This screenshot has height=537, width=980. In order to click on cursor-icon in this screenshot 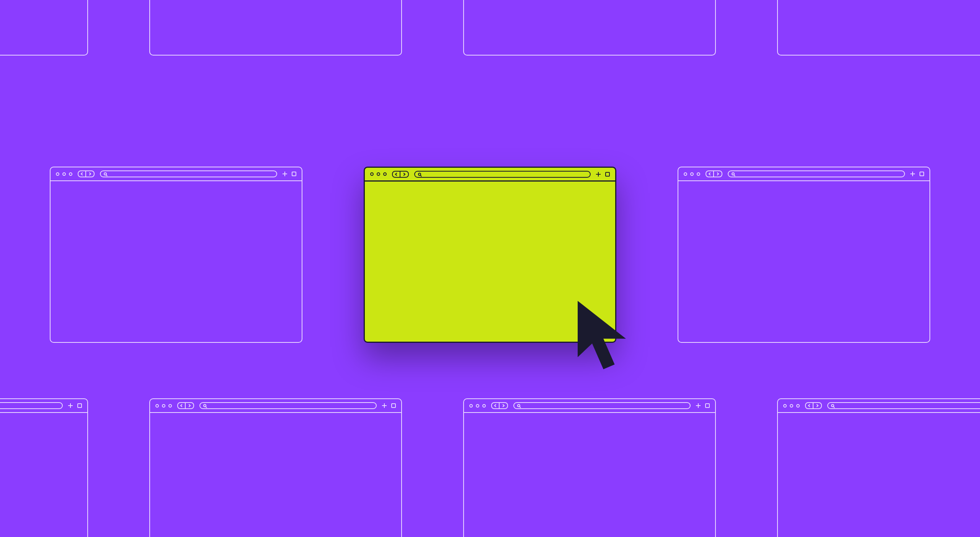, I will do `click(610, 337)`.